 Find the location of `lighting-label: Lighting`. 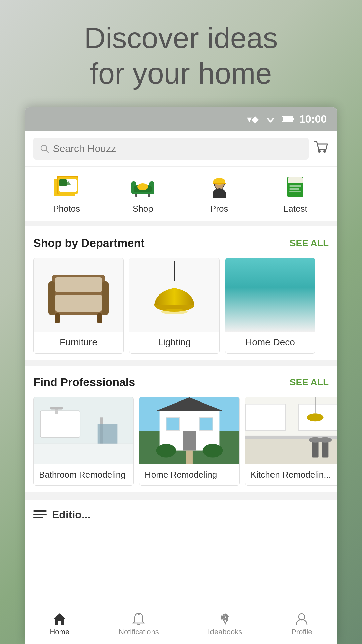

lighting-label: Lighting is located at coordinates (174, 342).